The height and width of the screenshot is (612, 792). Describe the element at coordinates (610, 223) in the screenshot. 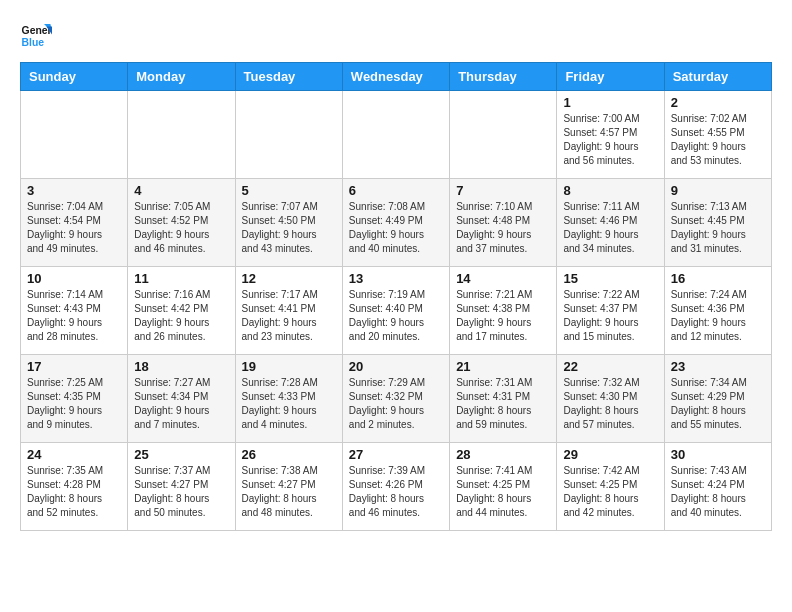

I see `calendar-cell: 8Sunrise: 7:11 AM Sunset: 4:46 PM Daylig…` at that location.